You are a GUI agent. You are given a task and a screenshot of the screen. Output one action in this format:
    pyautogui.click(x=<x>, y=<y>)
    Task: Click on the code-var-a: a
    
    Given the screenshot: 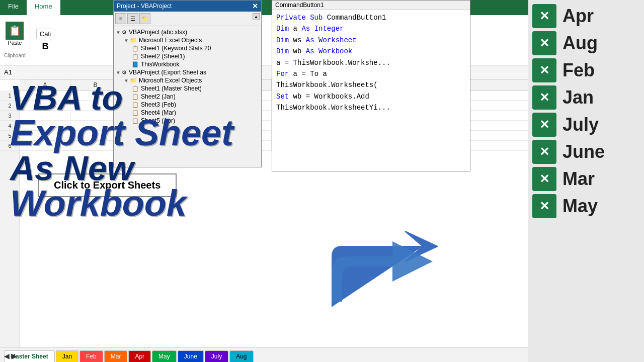 What is the action you would take?
    pyautogui.click(x=298, y=29)
    